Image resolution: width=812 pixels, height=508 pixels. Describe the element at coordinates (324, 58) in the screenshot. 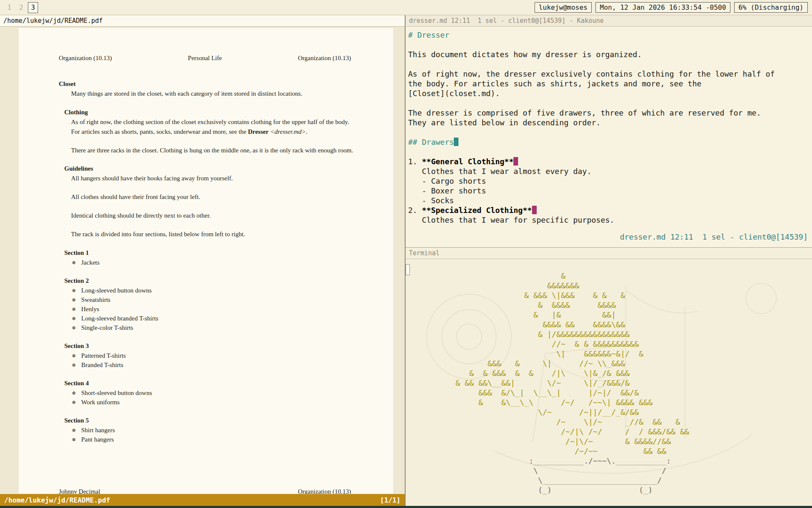

I see `pdf-header-right: Organization (10.13)` at that location.